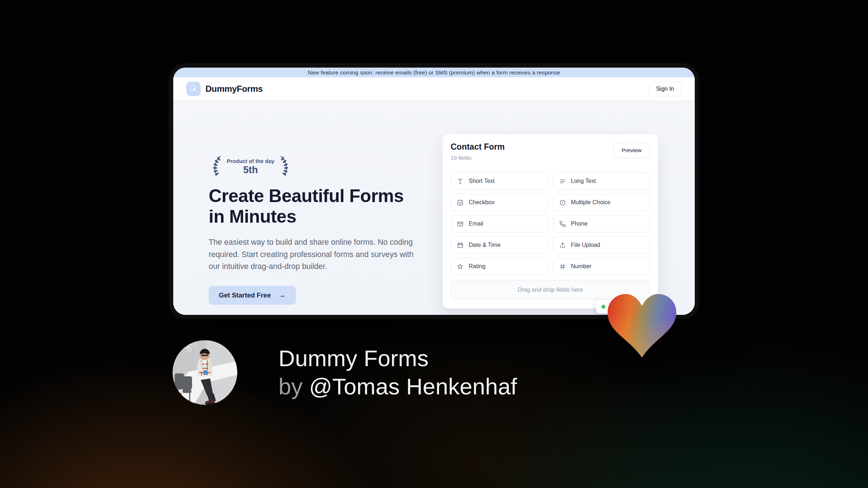  What do you see at coordinates (482, 181) in the screenshot?
I see `field-type-label: Short Text` at bounding box center [482, 181].